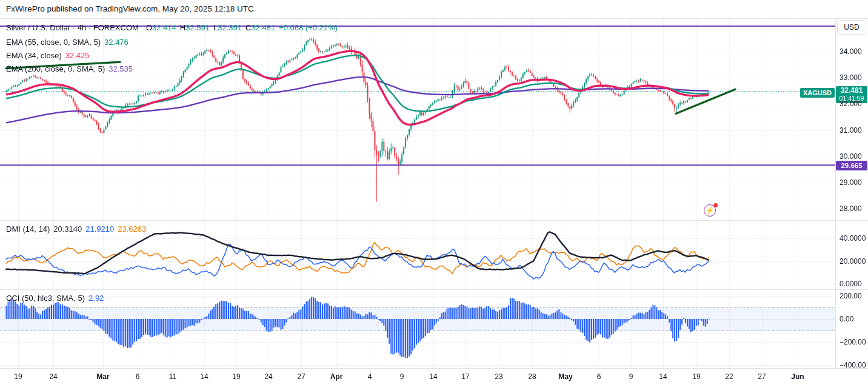 This screenshot has width=868, height=390. What do you see at coordinates (851, 52) in the screenshot?
I see `price-tick: 34.000` at bounding box center [851, 52].